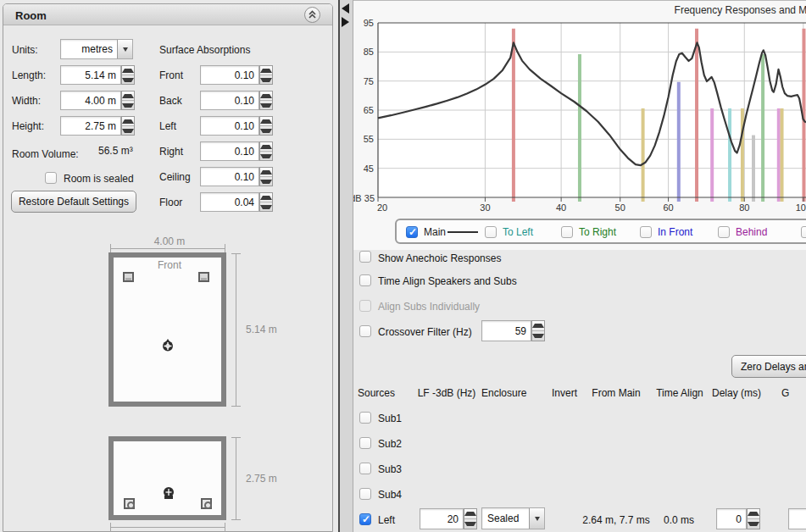  I want to click on svg-text: 30, so click(485, 208).